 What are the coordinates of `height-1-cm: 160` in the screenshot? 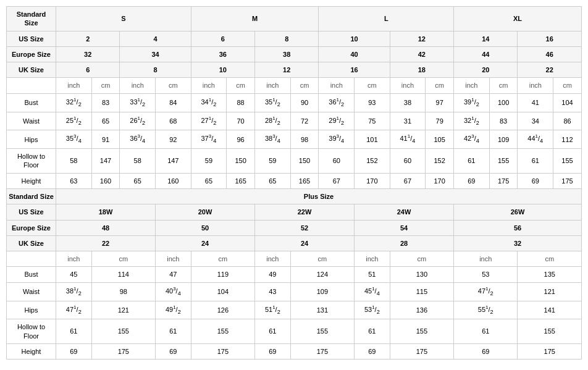 It's located at (174, 180).